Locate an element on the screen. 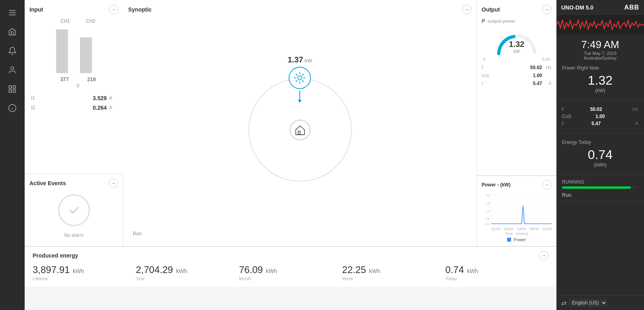 The image size is (644, 310). right-panel: UNO-DM 5.0 ABB 7:49 AM Tue May 7, 2019 A… is located at coordinates (600, 155).